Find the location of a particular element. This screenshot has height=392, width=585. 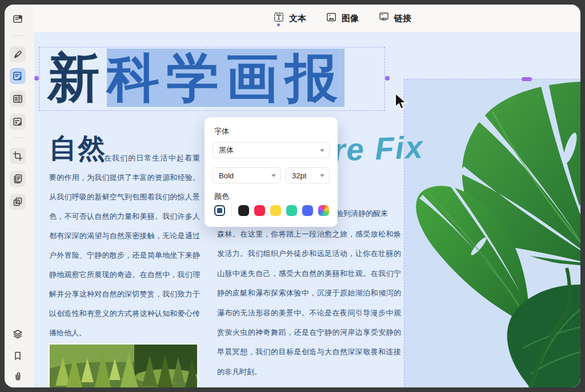

mouse-cursor is located at coordinates (402, 103).